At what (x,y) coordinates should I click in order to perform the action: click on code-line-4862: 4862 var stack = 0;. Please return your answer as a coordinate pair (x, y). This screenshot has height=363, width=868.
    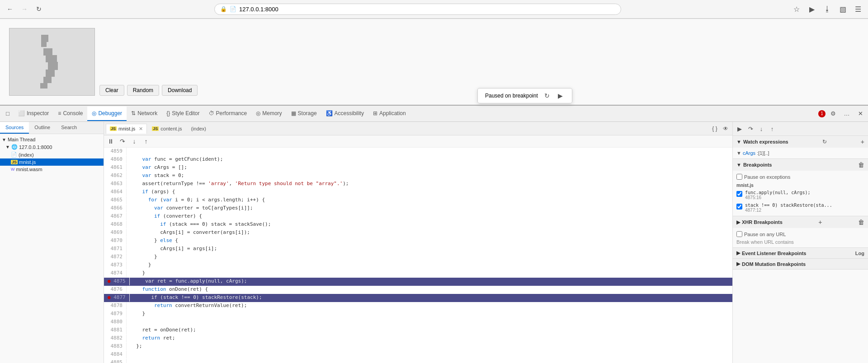
    Looking at the image, I should click on (418, 176).